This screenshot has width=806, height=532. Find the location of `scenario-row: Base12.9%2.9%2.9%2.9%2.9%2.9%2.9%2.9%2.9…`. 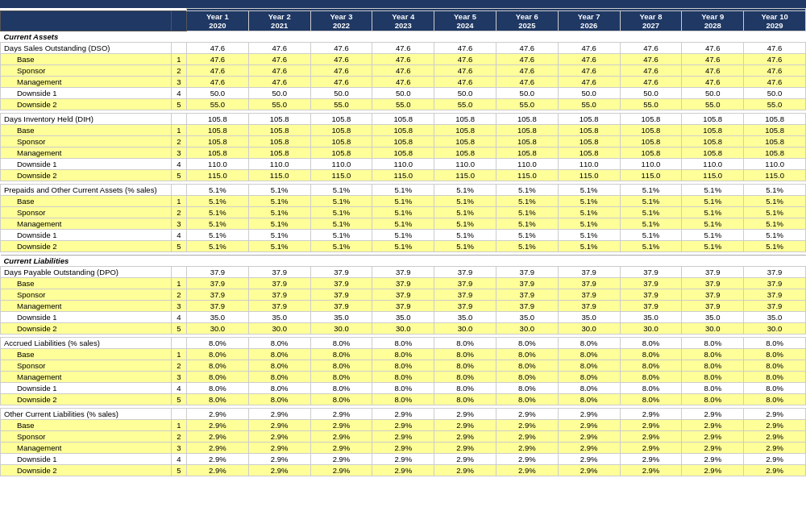

scenario-row: Base12.9%2.9%2.9%2.9%2.9%2.9%2.9%2.9%2.9… is located at coordinates (403, 426).